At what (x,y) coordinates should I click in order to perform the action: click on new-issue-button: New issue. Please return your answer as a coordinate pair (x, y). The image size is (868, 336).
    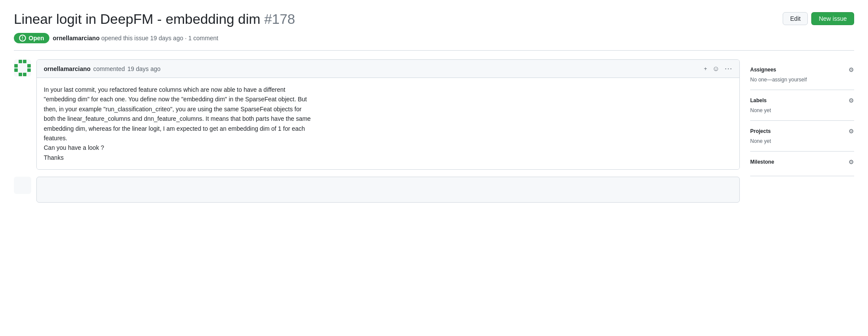
    Looking at the image, I should click on (832, 19).